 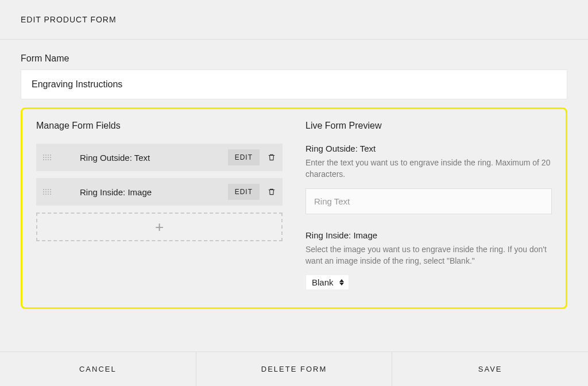 What do you see at coordinates (295, 369) in the screenshot?
I see `delete-form-button: DELETE FORM` at bounding box center [295, 369].